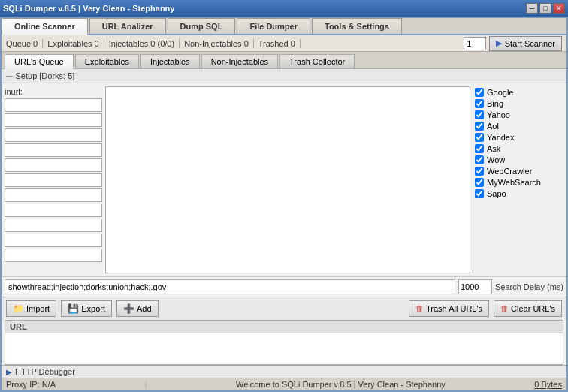 Image resolution: width=568 pixels, height=392 pixels. What do you see at coordinates (128, 26) in the screenshot?
I see `tab-url-analizer: URL Analizer` at bounding box center [128, 26].